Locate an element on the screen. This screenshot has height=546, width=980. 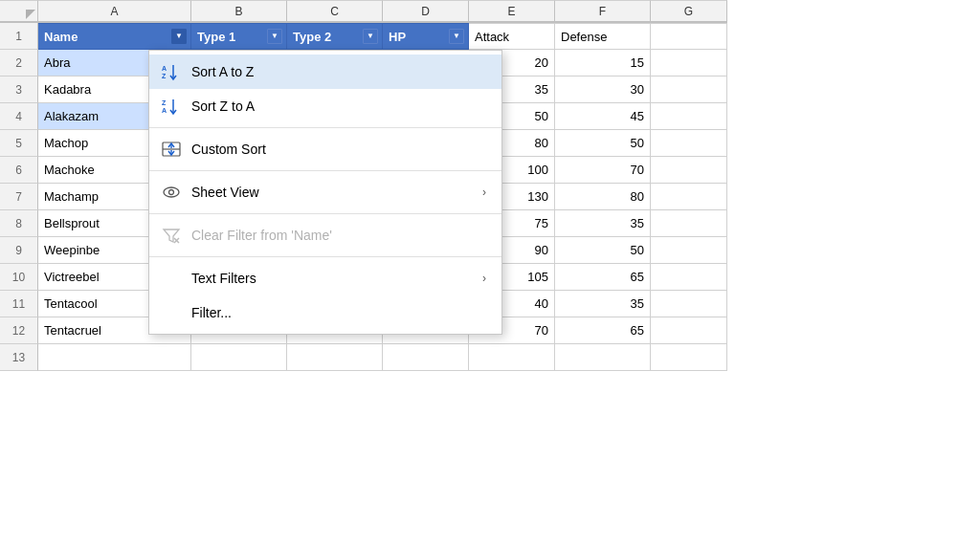
header-type2: Type 2 ▼ is located at coordinates (335, 36).